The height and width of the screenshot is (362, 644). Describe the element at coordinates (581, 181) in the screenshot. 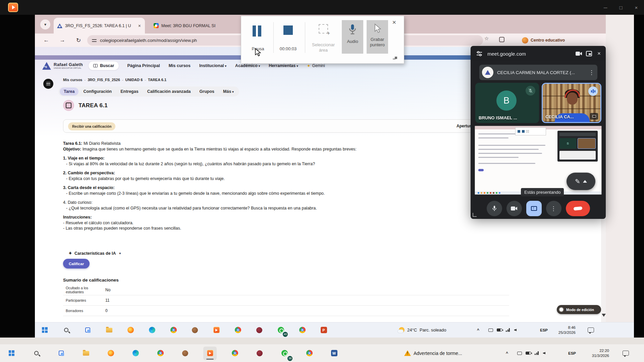

I see `annotation-button: ✎` at that location.